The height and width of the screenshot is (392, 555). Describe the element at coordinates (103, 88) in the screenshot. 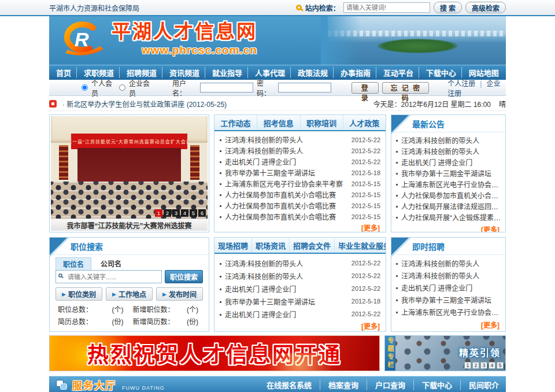

I see `personal-member-label: 个人会员` at that location.